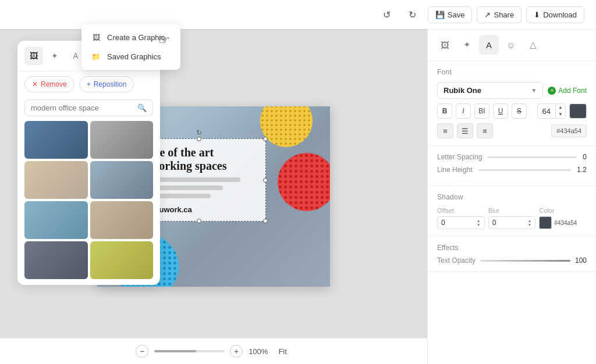  Describe the element at coordinates (525, 260) in the screenshot. I see `opacity-slider` at that location.